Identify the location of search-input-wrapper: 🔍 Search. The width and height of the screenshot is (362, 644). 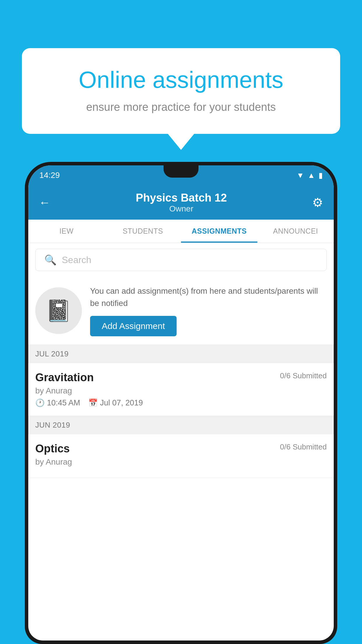
(181, 260).